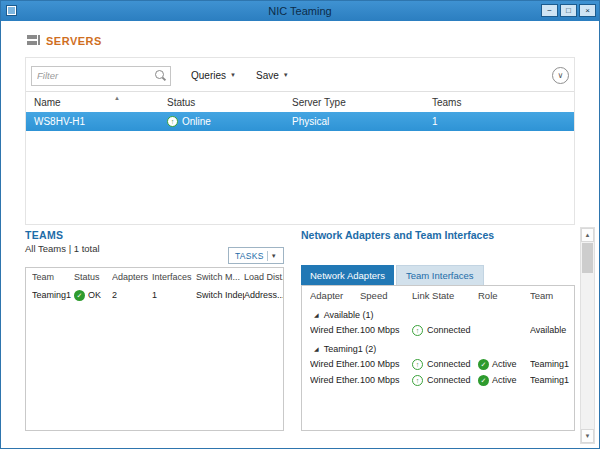 This screenshot has width=600, height=449. I want to click on minimize-button: −, so click(550, 10).